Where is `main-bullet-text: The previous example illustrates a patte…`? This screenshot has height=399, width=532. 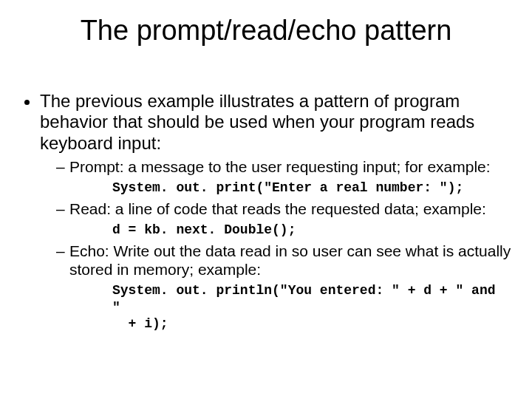 main-bullet-text: The previous example illustrates a patte… is located at coordinates (257, 122).